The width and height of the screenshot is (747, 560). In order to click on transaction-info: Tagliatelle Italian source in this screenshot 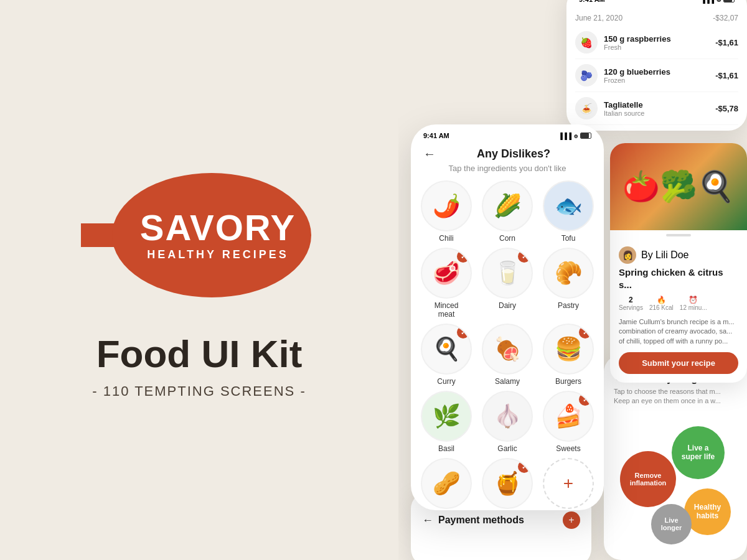, I will do `click(660, 108)`.